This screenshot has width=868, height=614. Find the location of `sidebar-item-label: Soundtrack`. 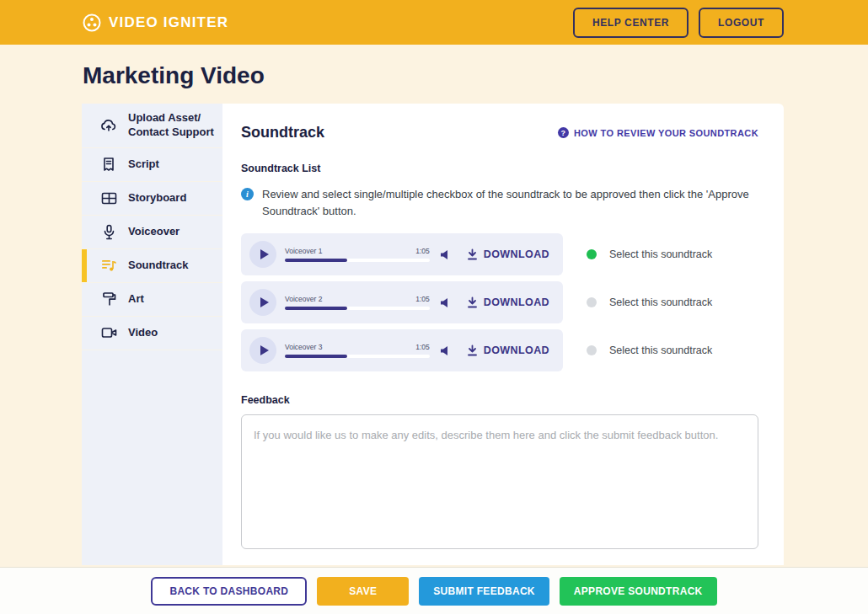

sidebar-item-label: Soundtrack is located at coordinates (171, 266).